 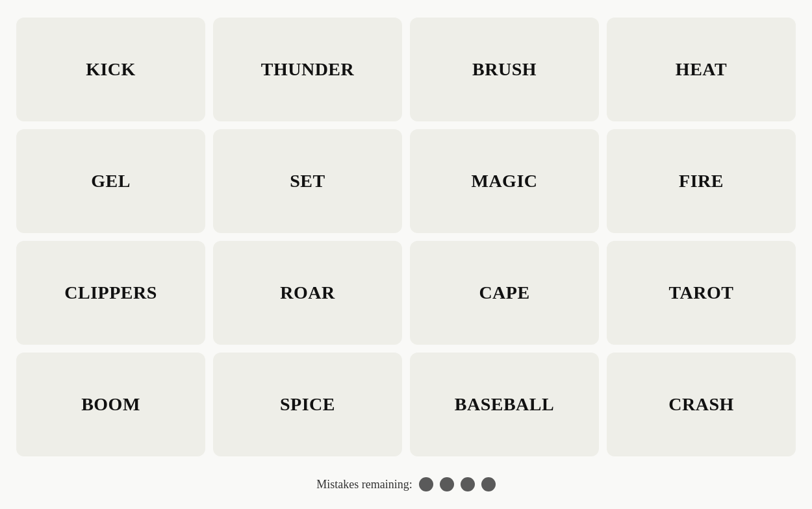 I want to click on card-label-spice: SPICE, so click(x=308, y=404).